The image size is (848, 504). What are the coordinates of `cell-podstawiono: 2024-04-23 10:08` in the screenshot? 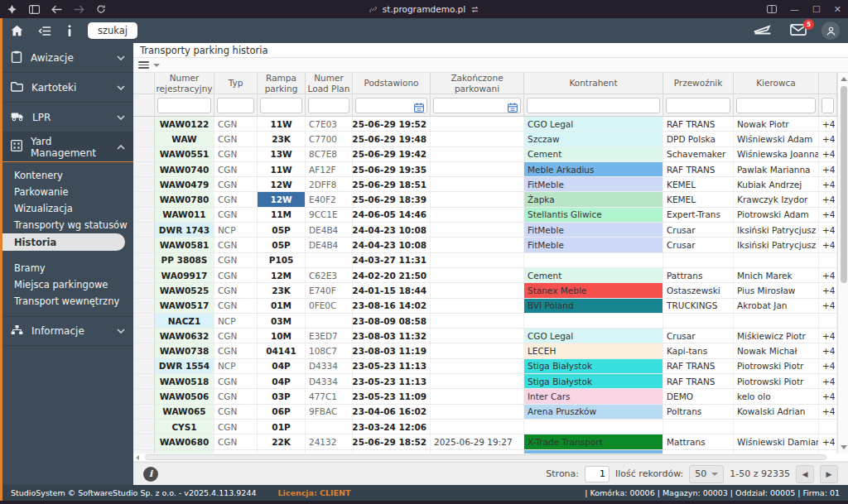 It's located at (392, 245).